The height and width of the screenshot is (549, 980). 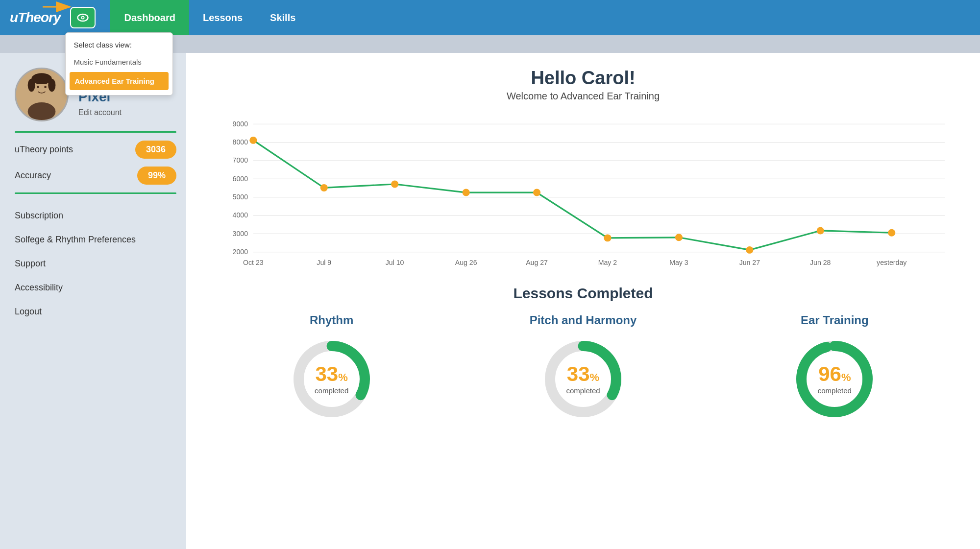 I want to click on svg-text: yesterday, so click(x=892, y=263).